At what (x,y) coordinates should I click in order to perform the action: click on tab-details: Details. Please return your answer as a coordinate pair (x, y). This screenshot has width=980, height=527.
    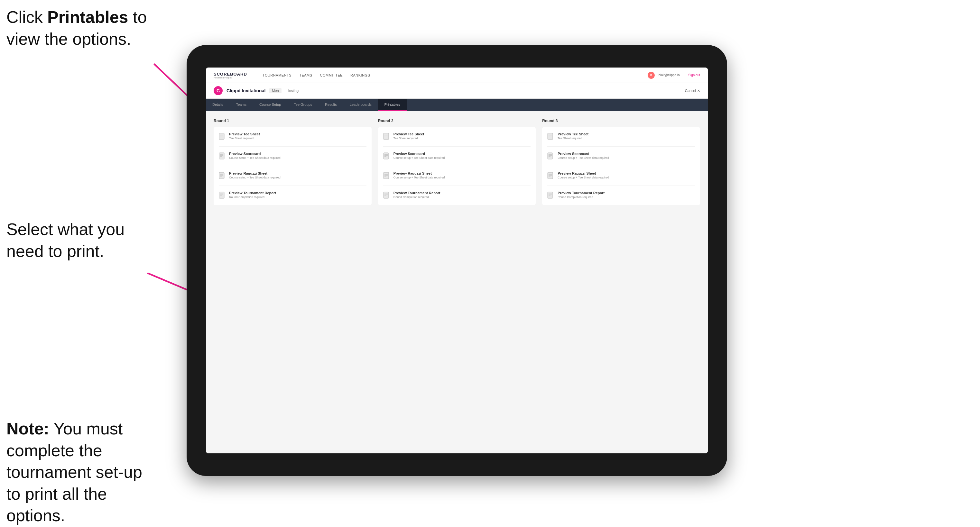
    Looking at the image, I should click on (218, 105).